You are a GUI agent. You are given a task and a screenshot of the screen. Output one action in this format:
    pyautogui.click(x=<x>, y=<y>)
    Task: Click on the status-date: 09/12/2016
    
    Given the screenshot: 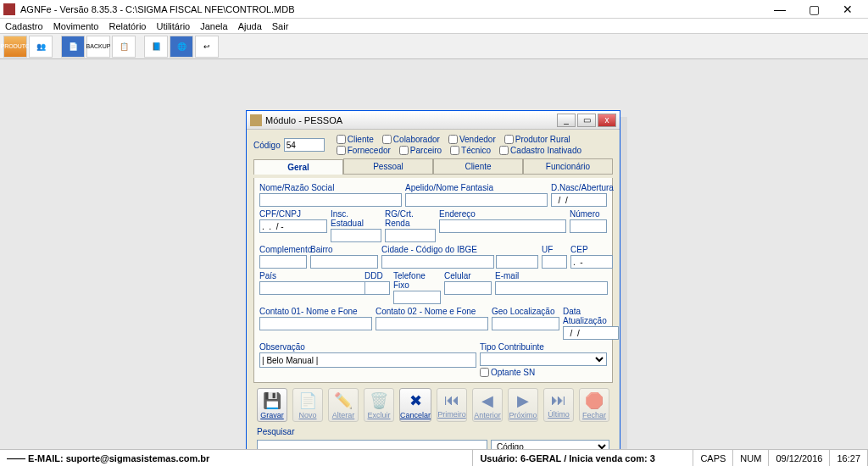 What is the action you would take?
    pyautogui.click(x=799, y=458)
    